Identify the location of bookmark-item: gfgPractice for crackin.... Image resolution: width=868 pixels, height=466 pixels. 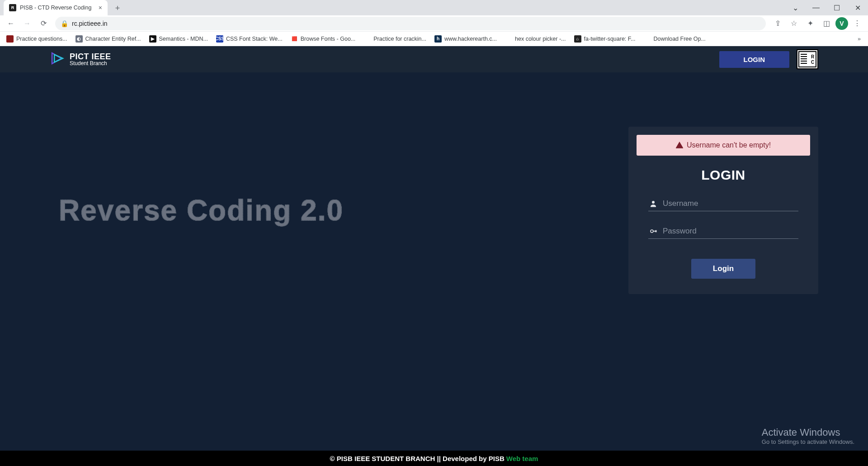
(395, 39).